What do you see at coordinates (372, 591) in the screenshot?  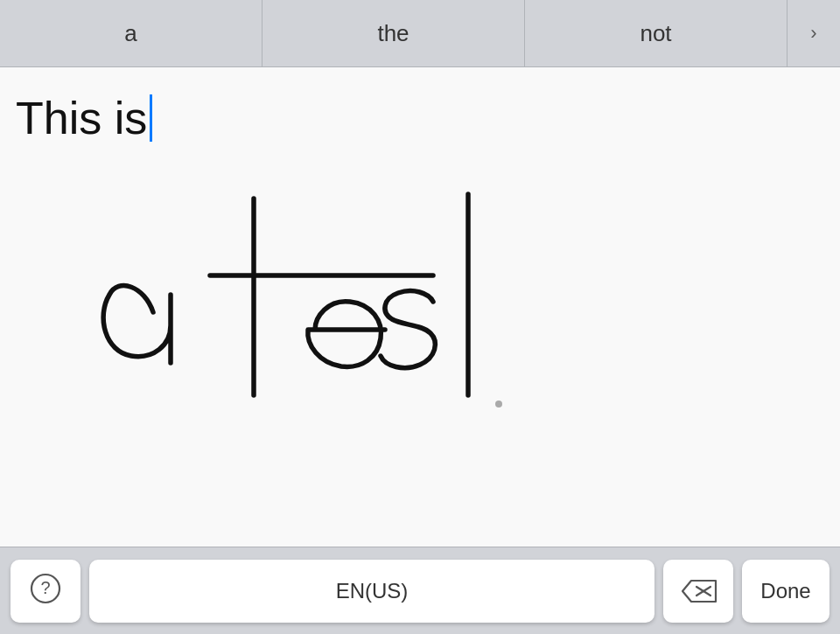 I see `language-button: EN(US)` at bounding box center [372, 591].